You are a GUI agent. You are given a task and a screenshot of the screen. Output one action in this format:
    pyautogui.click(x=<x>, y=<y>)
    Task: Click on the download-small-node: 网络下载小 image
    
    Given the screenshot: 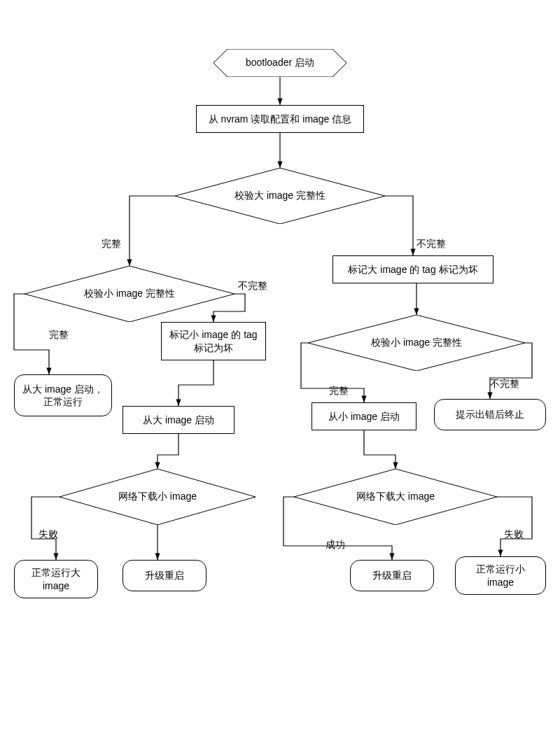 What is the action you would take?
    pyautogui.click(x=158, y=497)
    